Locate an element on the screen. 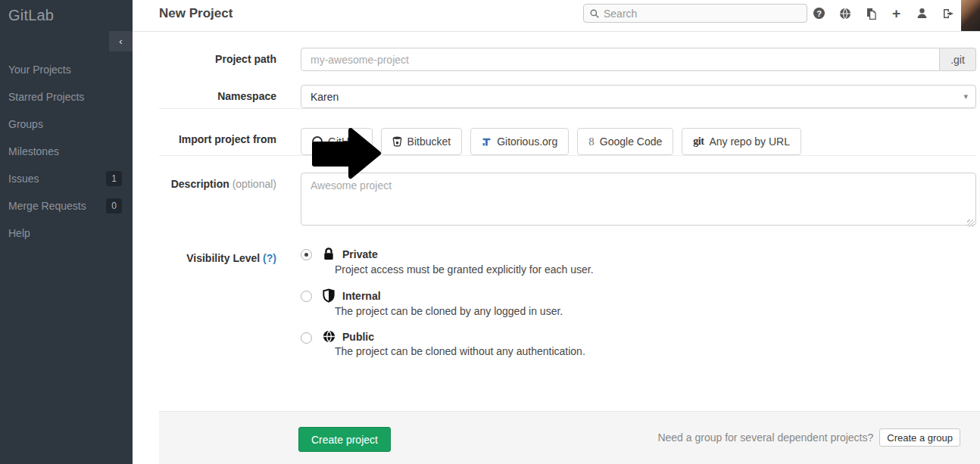 This screenshot has height=464, width=980. project-path-label: Project path is located at coordinates (218, 56).